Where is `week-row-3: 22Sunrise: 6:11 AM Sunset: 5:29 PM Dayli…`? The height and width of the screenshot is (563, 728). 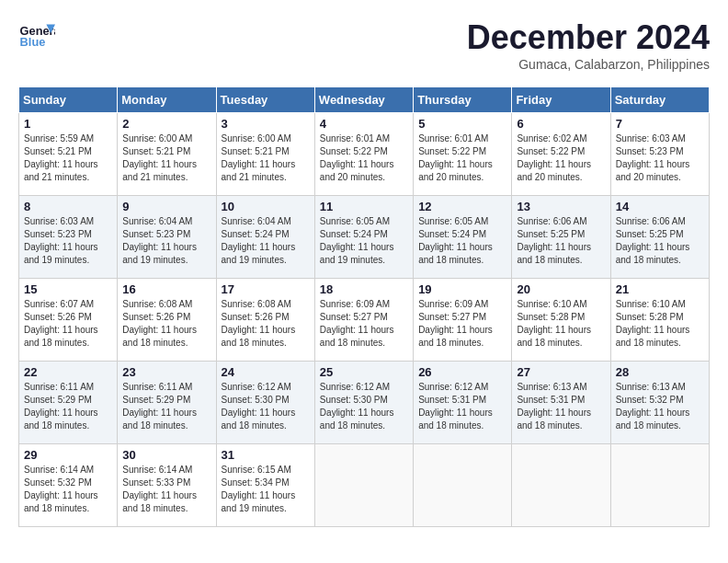 week-row-3: 22Sunrise: 6:11 AM Sunset: 5:29 PM Dayli… is located at coordinates (364, 403).